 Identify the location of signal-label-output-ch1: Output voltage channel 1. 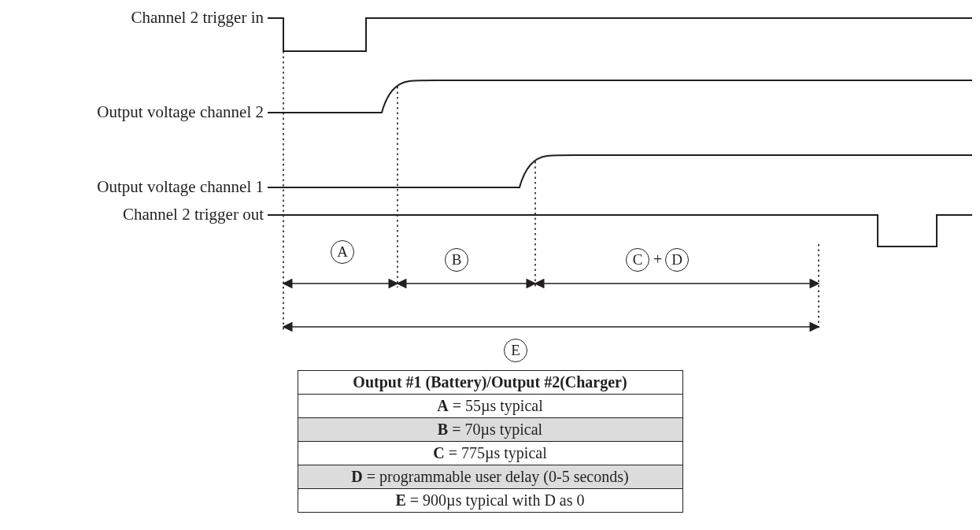
(180, 187).